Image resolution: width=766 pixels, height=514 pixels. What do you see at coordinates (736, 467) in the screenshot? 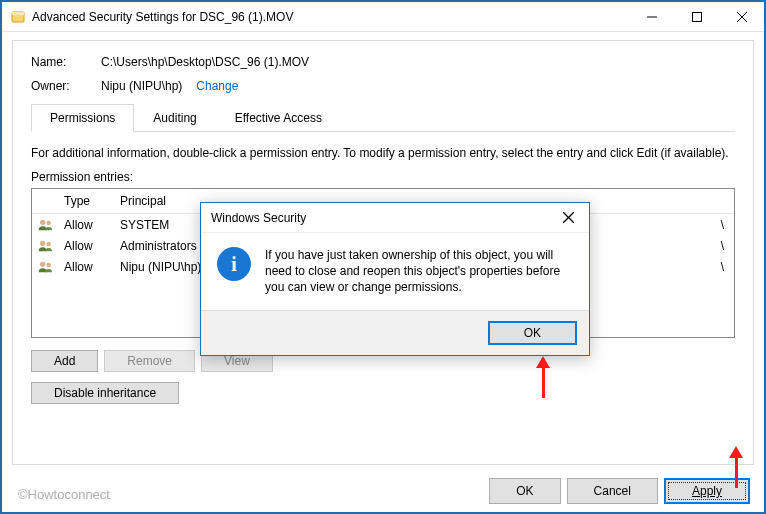
I see `annotation-arrow-apply` at bounding box center [736, 467].